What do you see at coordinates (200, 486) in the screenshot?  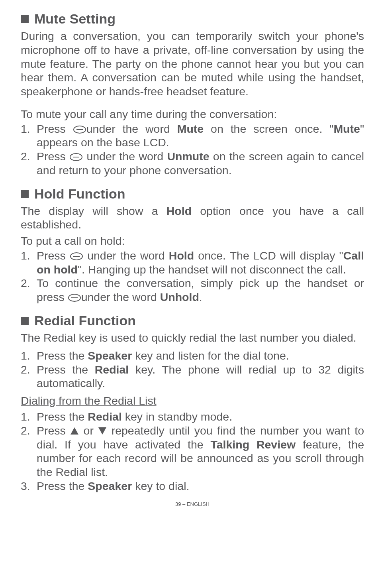 I see `step-text: Press the Speaker key to dial.` at bounding box center [200, 486].